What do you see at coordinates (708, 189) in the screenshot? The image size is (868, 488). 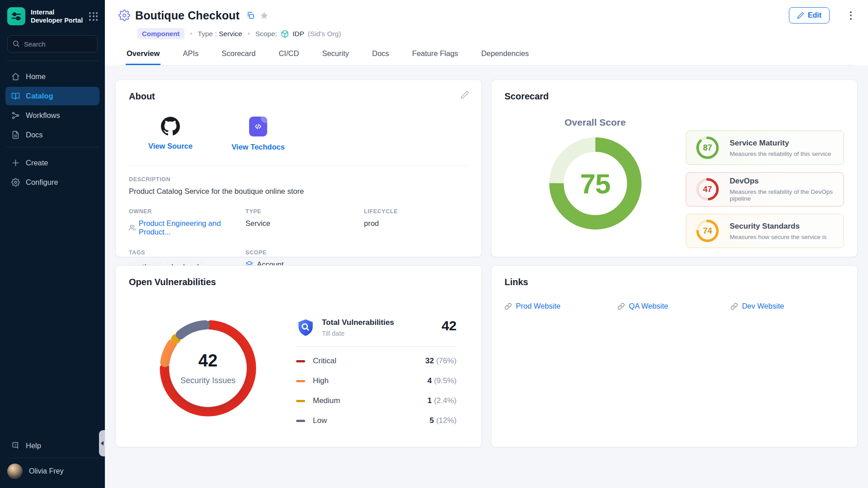 I see `score-ring: 47` at bounding box center [708, 189].